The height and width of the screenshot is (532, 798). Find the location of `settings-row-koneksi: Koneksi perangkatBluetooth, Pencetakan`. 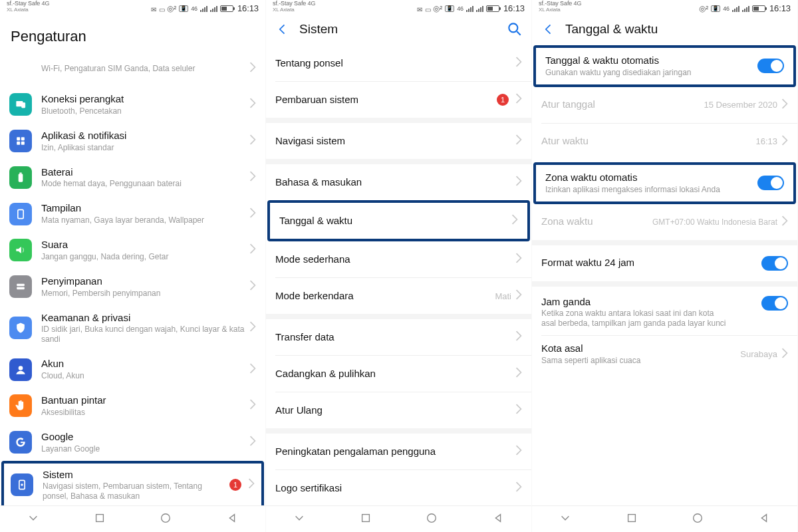

settings-row-koneksi: Koneksi perangkatBluetooth, Pencetakan is located at coordinates (133, 105).